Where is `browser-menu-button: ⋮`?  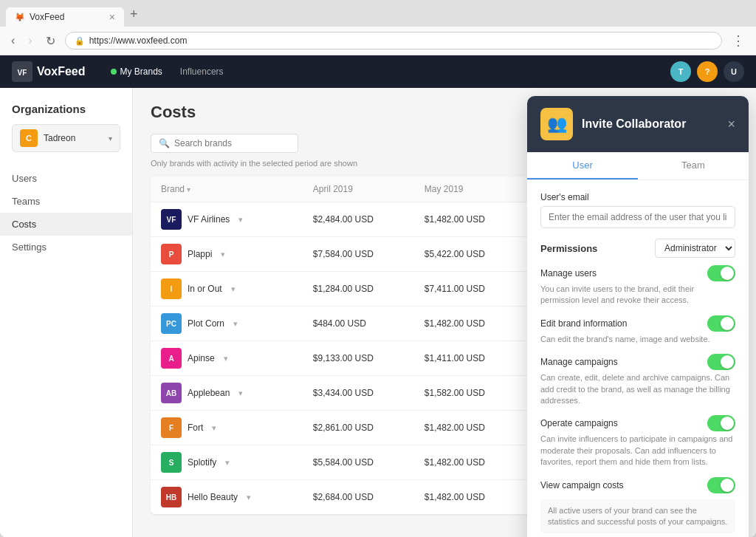 browser-menu-button: ⋮ is located at coordinates (738, 41).